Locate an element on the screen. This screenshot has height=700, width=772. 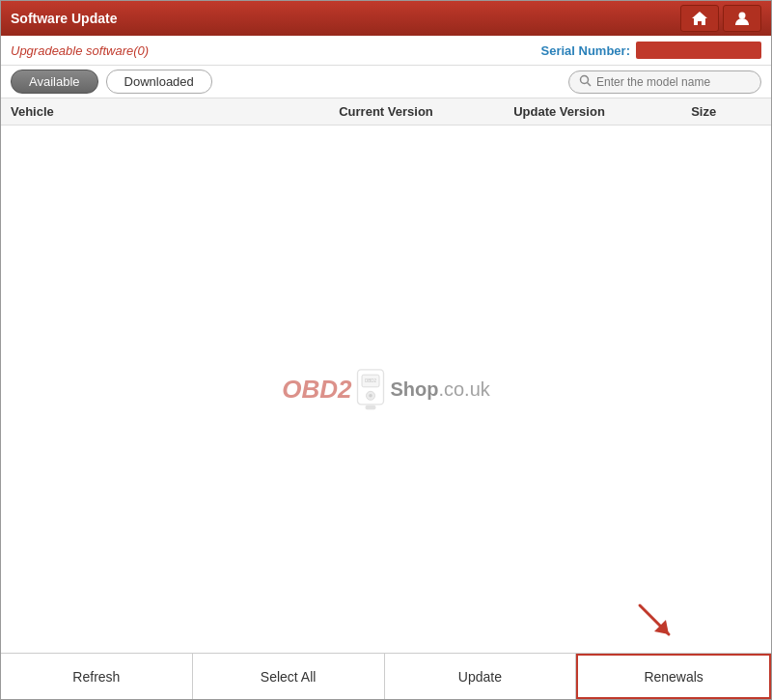
serial-row: Serial Number: is located at coordinates (651, 50).